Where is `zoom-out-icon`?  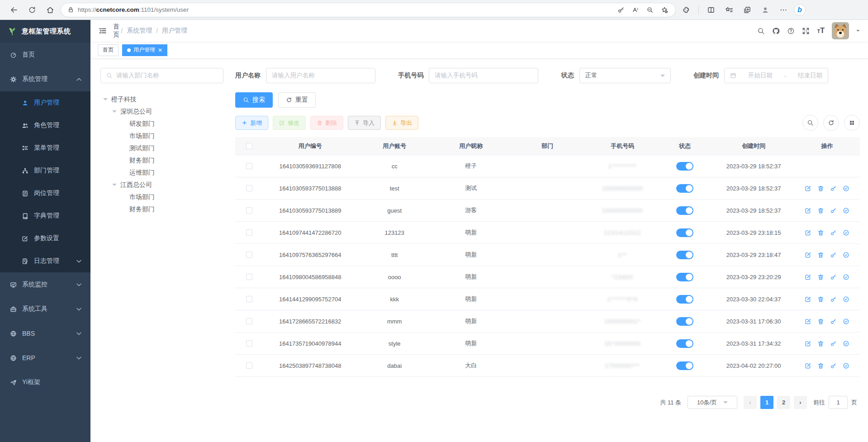 zoom-out-icon is located at coordinates (650, 10).